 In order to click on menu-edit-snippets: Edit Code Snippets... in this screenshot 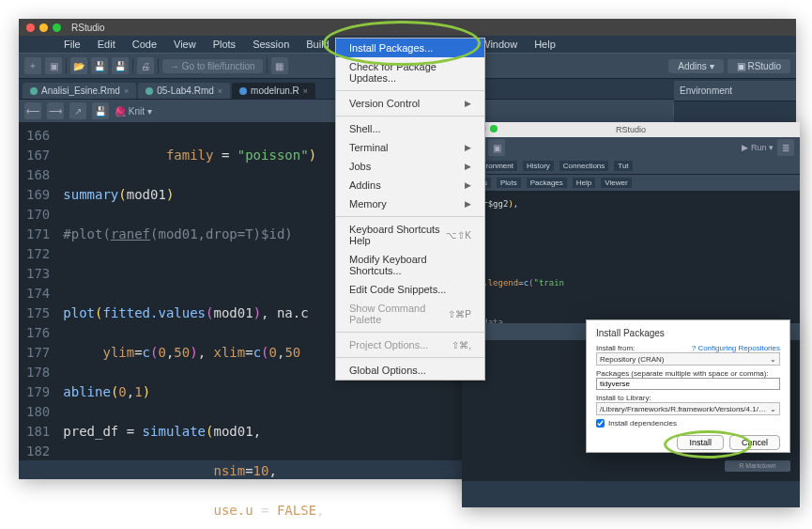, I will do `click(410, 289)`.